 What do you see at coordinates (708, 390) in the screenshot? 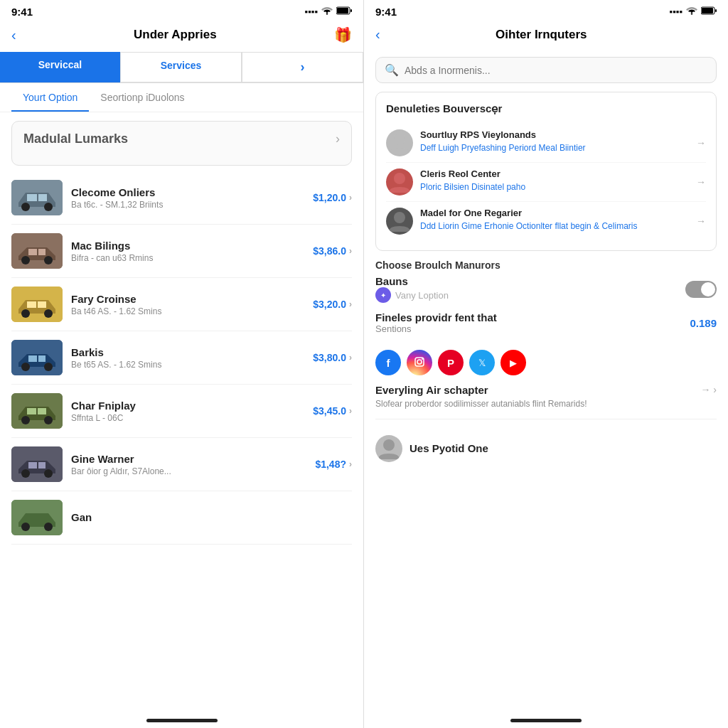
I see `everything-arrow: → ›` at bounding box center [708, 390].